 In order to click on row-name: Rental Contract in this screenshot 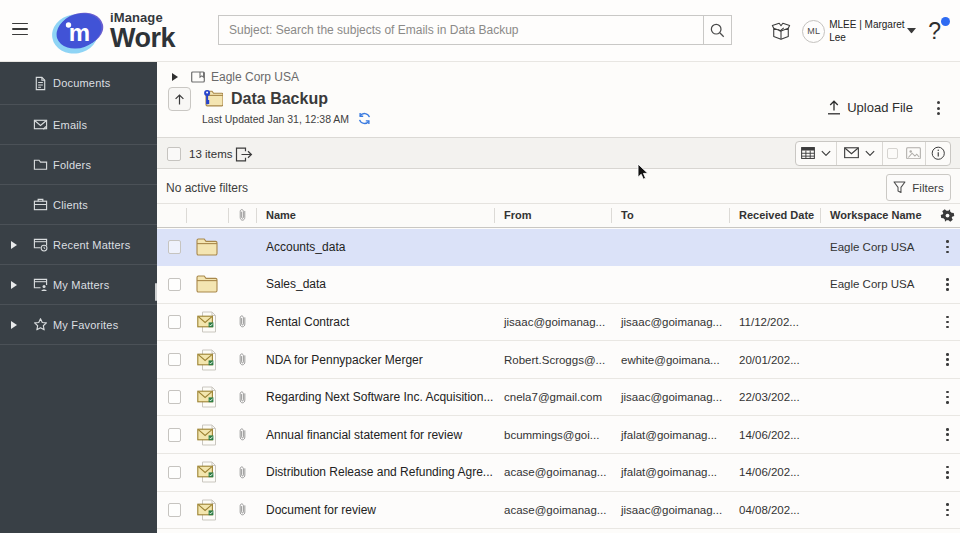, I will do `click(375, 322)`.